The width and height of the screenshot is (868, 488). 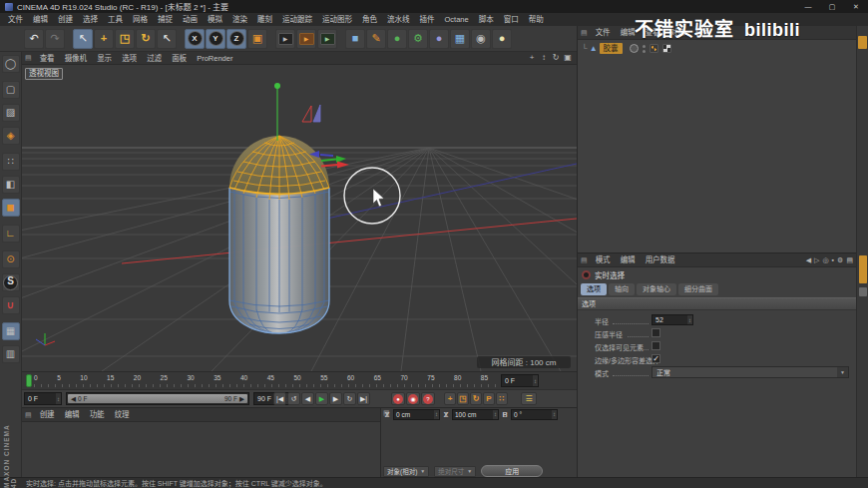 I want to click on environment-menu: ▦, so click(x=460, y=39).